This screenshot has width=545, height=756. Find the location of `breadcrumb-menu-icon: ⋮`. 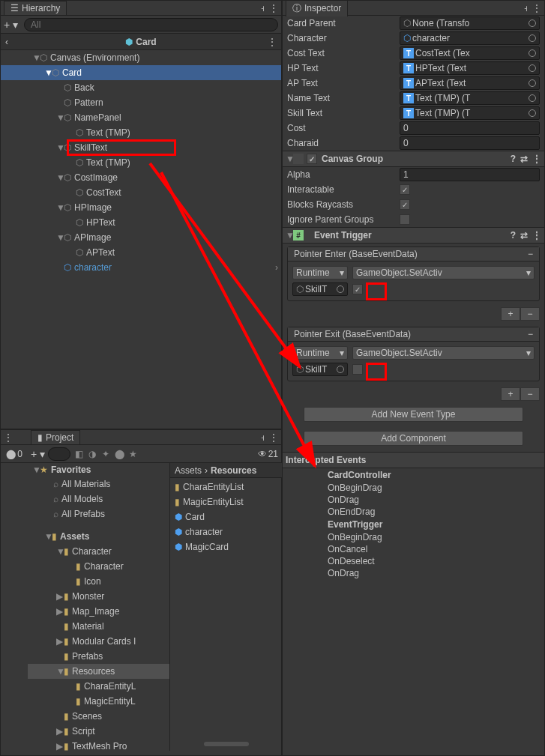

breadcrumb-menu-icon: ⋮ is located at coordinates (272, 42).